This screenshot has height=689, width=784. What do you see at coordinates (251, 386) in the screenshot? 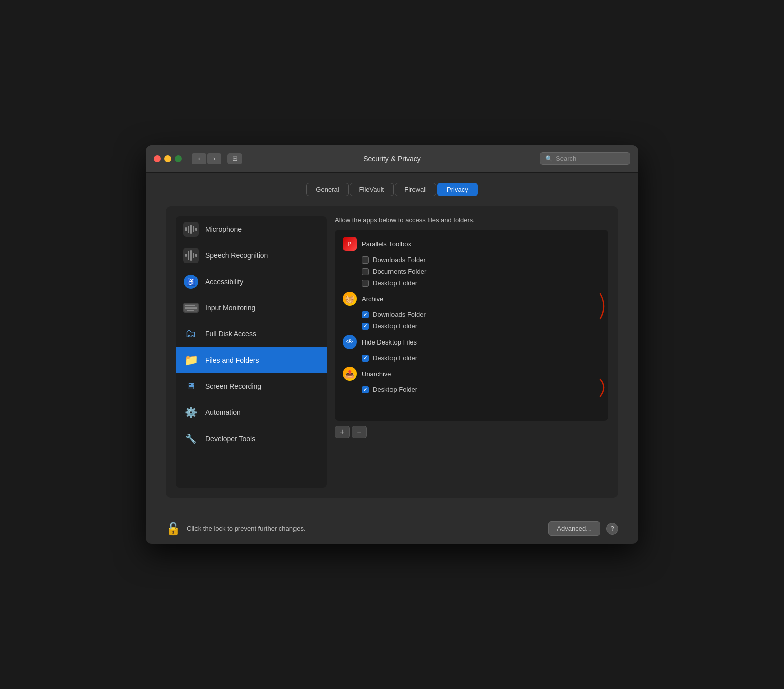
I see `sidebar-item-screen-recording: 🖥 Screen Recording` at bounding box center [251, 386].